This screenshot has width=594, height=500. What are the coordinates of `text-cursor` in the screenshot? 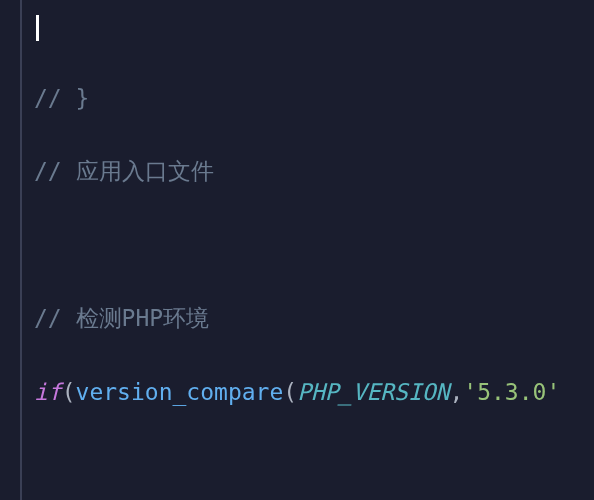 It's located at (38, 28).